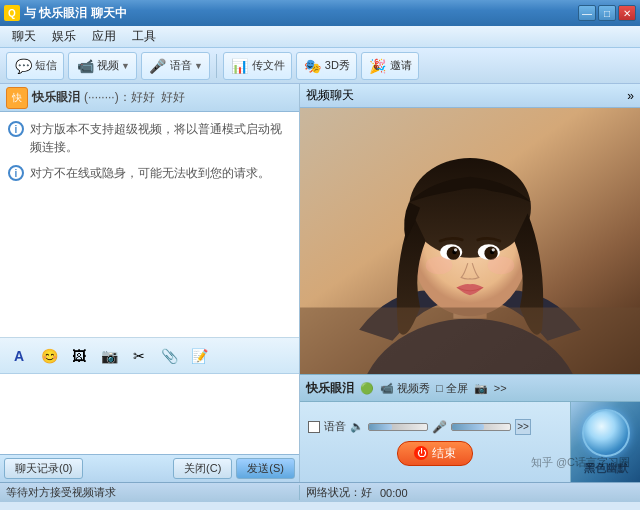  Describe the element at coordinates (216, 66) in the screenshot. I see `toolbar-separator` at that location.